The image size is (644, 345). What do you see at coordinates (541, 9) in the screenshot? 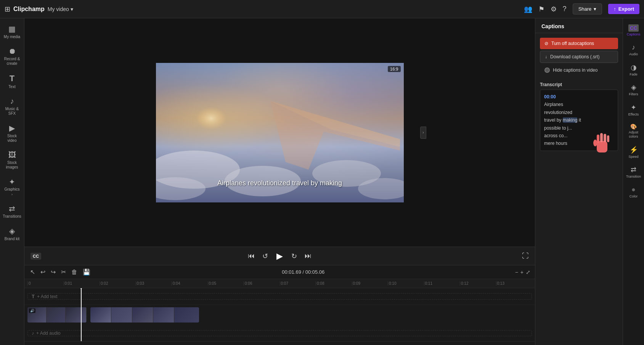
I see `flag-icon: ⚑` at bounding box center [541, 9].